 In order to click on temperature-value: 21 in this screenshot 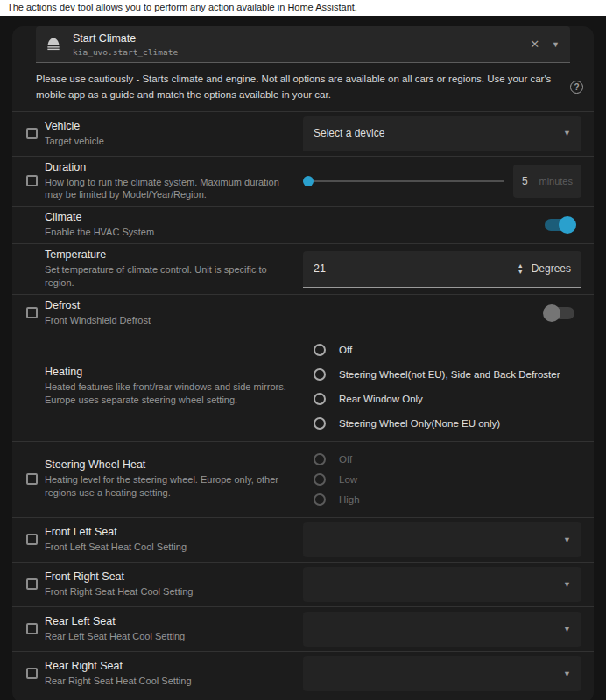, I will do `click(320, 269)`.